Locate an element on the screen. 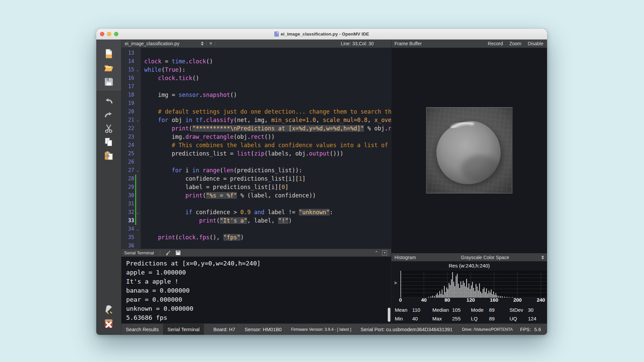 The image size is (644, 362). code-line-35: 35 print(clock.fps(), "fps") is located at coordinates (256, 237).